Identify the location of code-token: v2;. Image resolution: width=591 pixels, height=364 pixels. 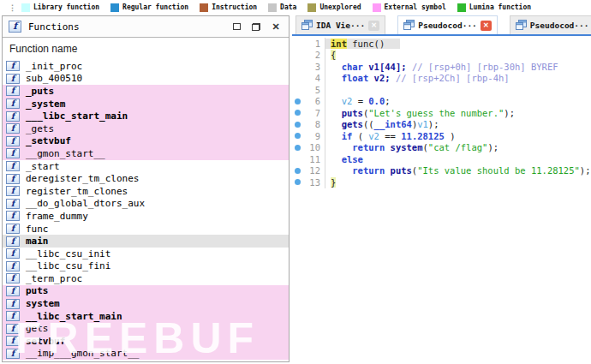
(382, 78).